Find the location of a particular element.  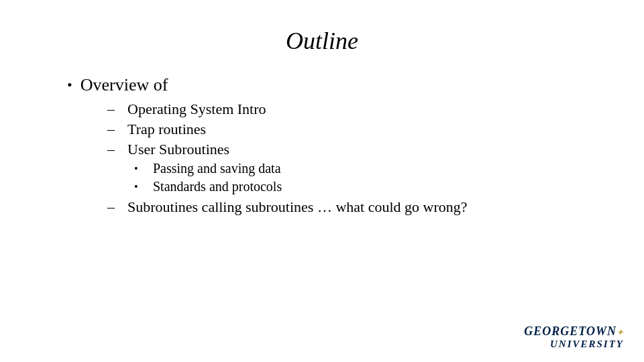

logo-georgetown: GEORGETOWN✦ UNIVERSITY is located at coordinates (574, 337).